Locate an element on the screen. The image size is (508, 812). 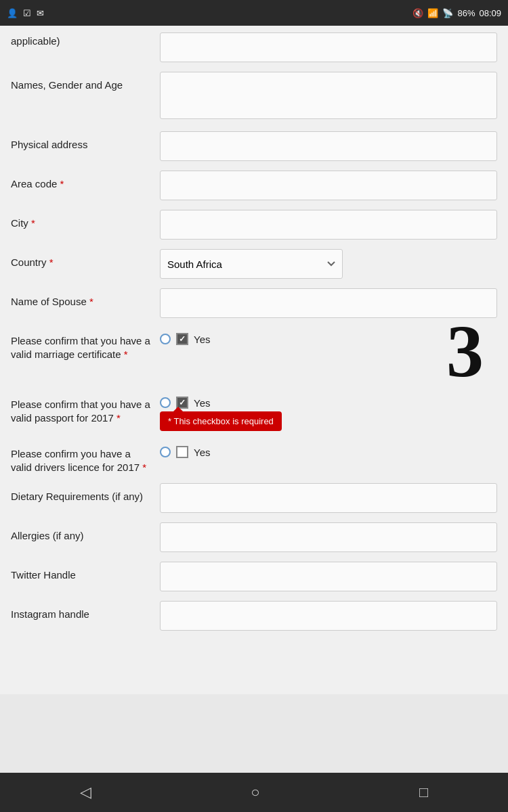
big-number-3: 3 is located at coordinates (465, 351).